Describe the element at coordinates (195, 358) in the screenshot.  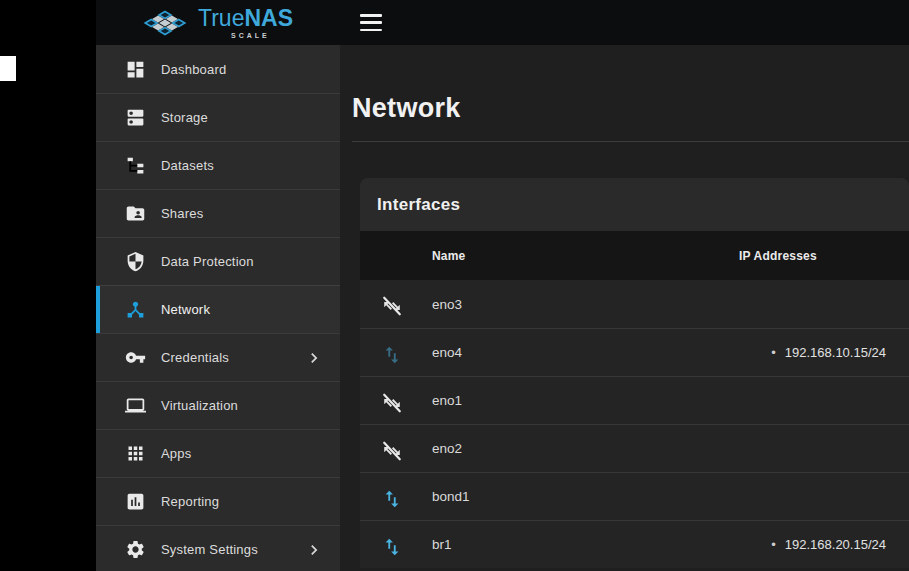
I see `sidebar-item-label: Credentials` at that location.